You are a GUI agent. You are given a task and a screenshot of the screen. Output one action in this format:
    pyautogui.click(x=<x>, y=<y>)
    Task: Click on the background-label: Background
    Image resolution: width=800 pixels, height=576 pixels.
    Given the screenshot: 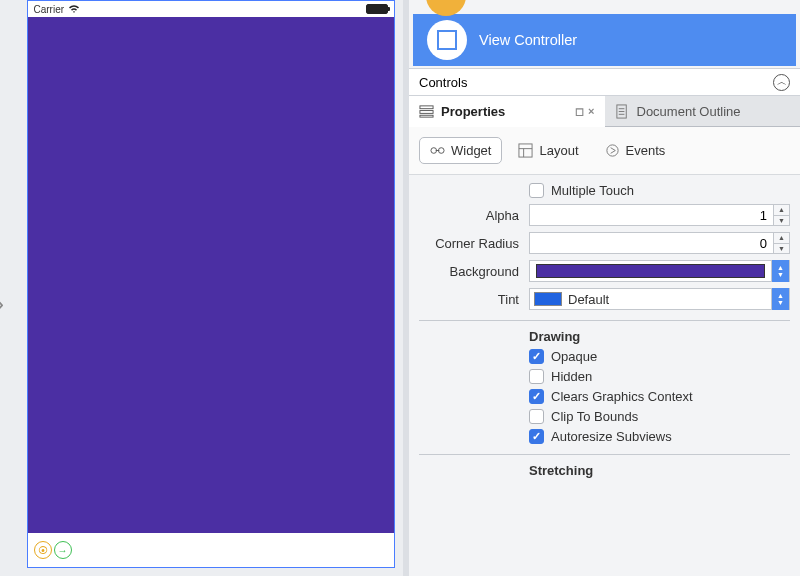 What is the action you would take?
    pyautogui.click(x=474, y=272)
    